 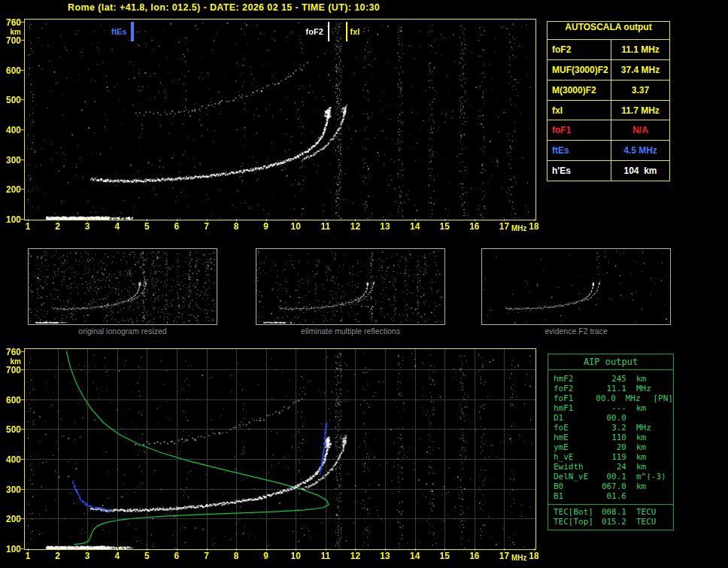 What do you see at coordinates (648, 522) in the screenshot?
I see `aip-unit: TECU` at bounding box center [648, 522].